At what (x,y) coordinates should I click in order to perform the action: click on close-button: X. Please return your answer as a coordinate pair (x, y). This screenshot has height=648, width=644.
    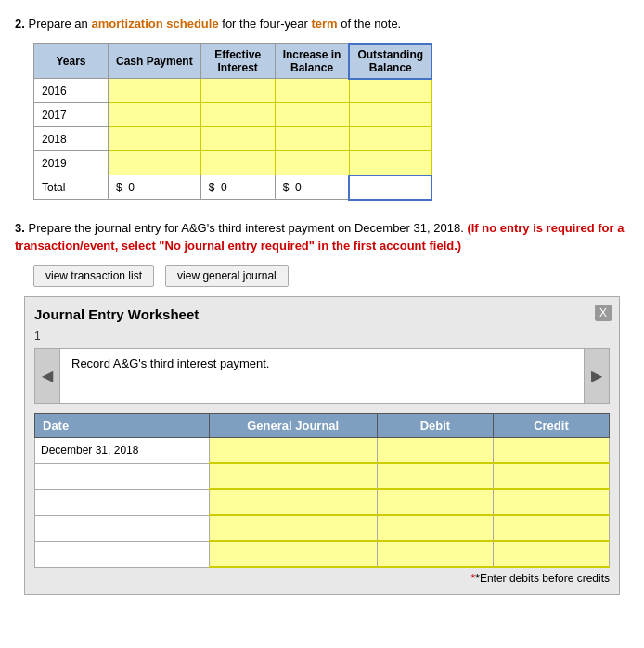
    Looking at the image, I should click on (603, 313).